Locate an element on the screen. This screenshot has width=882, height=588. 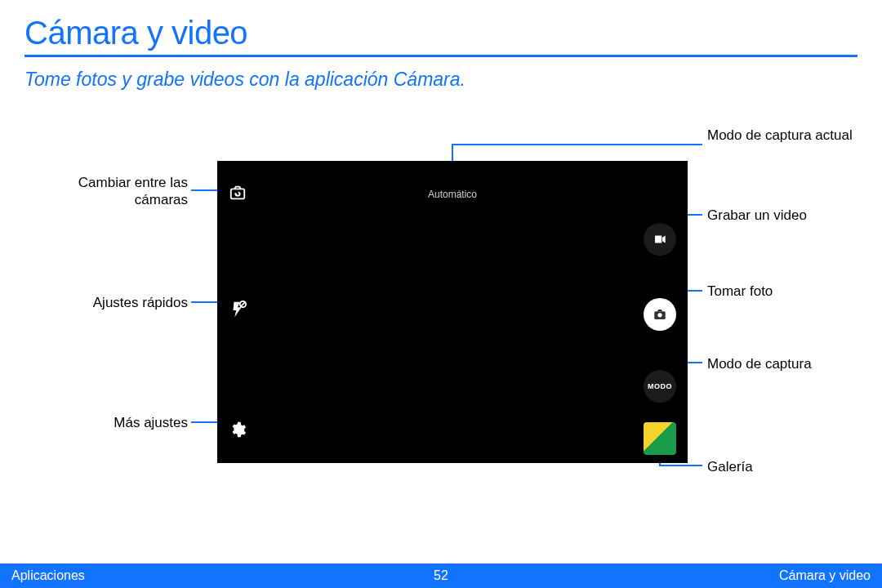
current-mode-label: Automático is located at coordinates (452, 194).